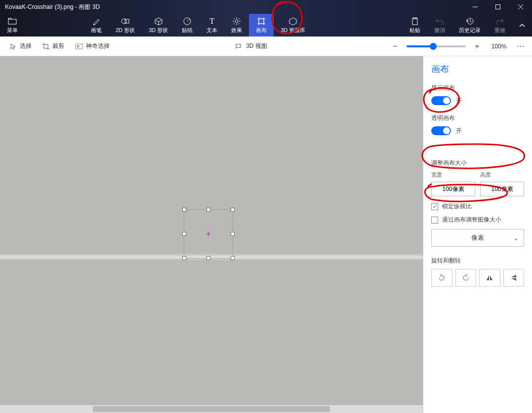 Image resolution: width=532 pixels, height=413 pixels. I want to click on lock-aspect-checkbox: ✓ 锁定纵横比, so click(478, 206).